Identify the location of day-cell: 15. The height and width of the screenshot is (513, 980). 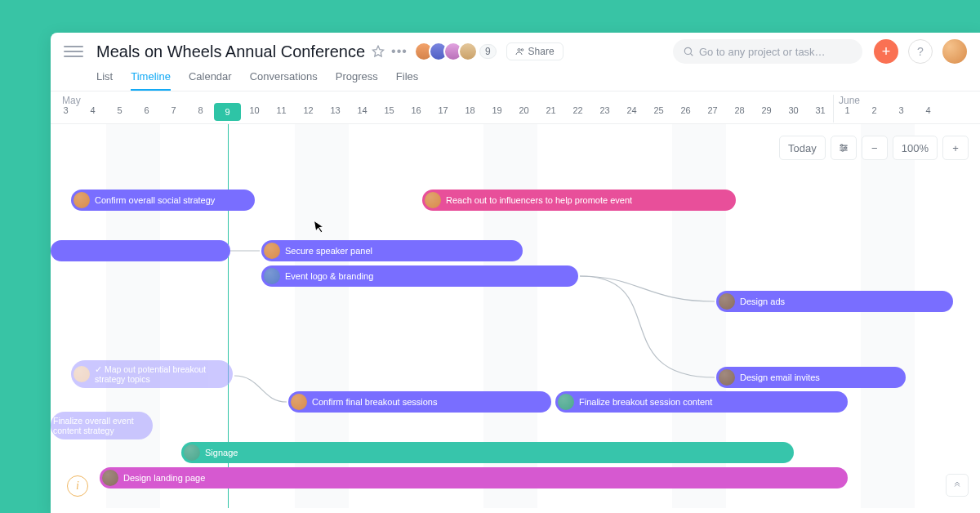
(389, 113).